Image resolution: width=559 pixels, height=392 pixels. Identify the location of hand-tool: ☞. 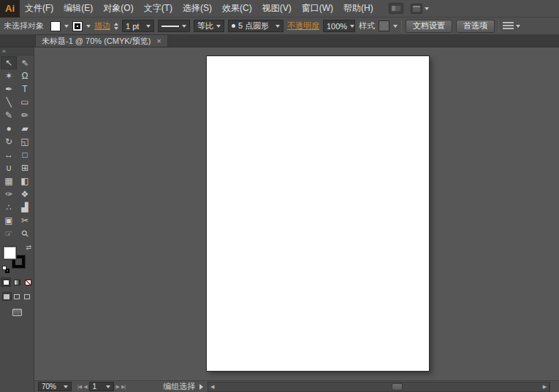
(9, 234).